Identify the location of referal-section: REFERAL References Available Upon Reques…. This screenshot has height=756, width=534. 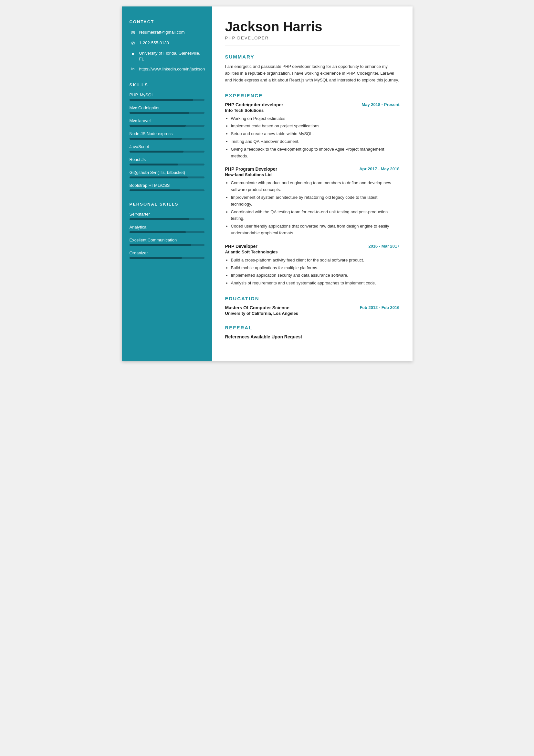
(313, 332).